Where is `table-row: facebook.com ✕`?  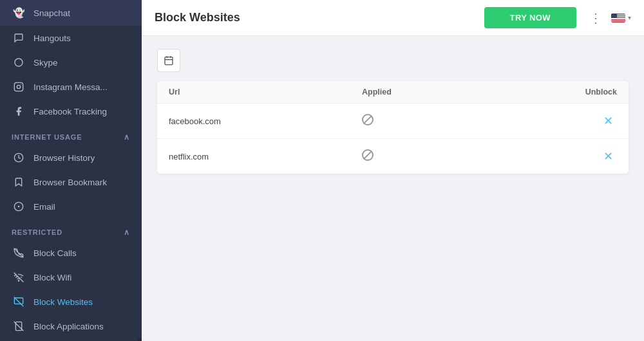 table-row: facebook.com ✕ is located at coordinates (393, 121).